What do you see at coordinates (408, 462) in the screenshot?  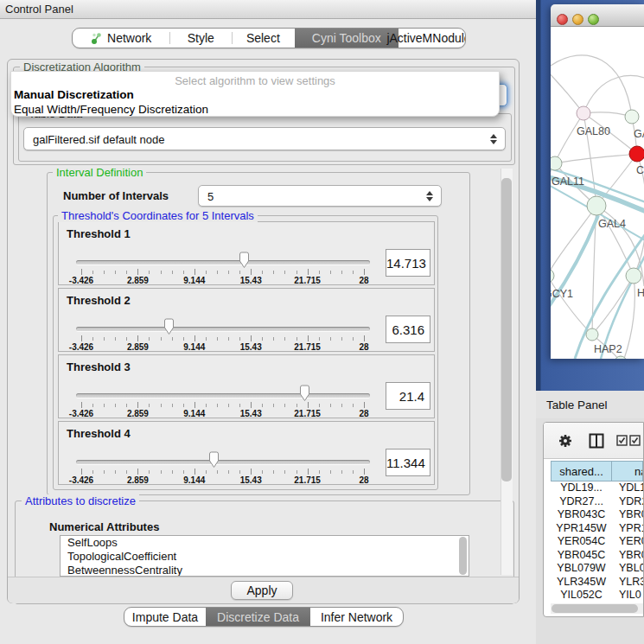 I see `threshold-value-field: 11.344` at bounding box center [408, 462].